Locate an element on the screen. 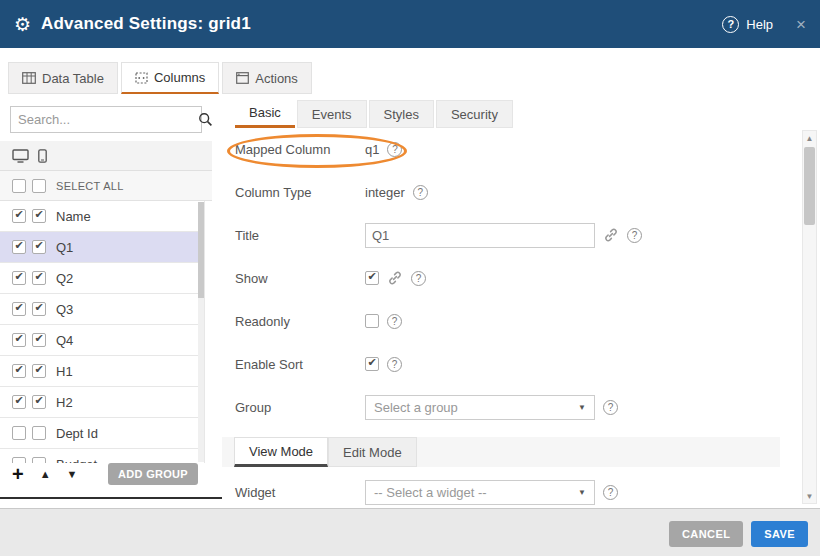  move-down-button: ▼ is located at coordinates (72, 474).